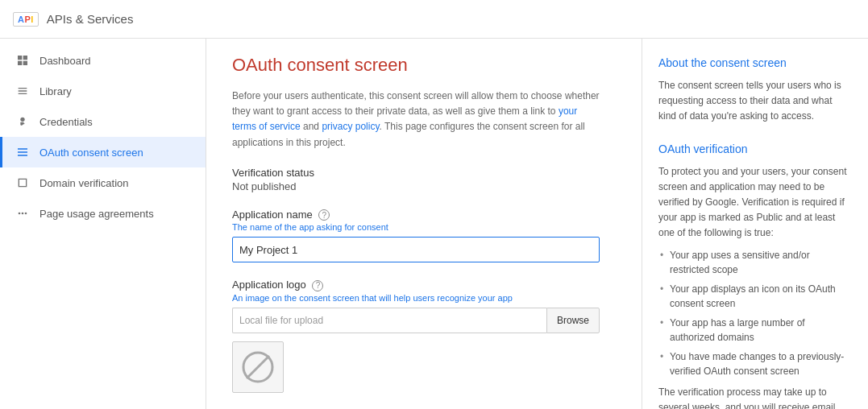 The height and width of the screenshot is (409, 868). I want to click on browse-button: Browse, so click(573, 320).